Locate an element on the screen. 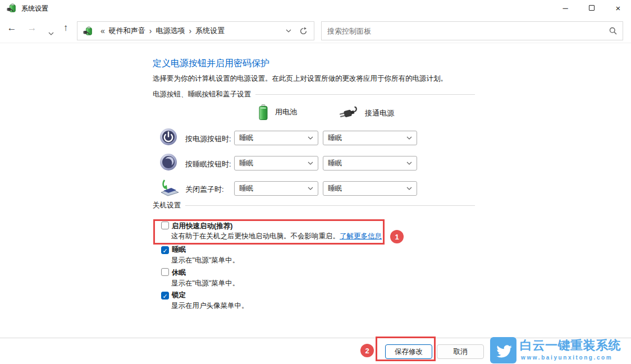 This screenshot has height=364, width=631. sleep-button-battery-select: 睡眠 is located at coordinates (276, 163).